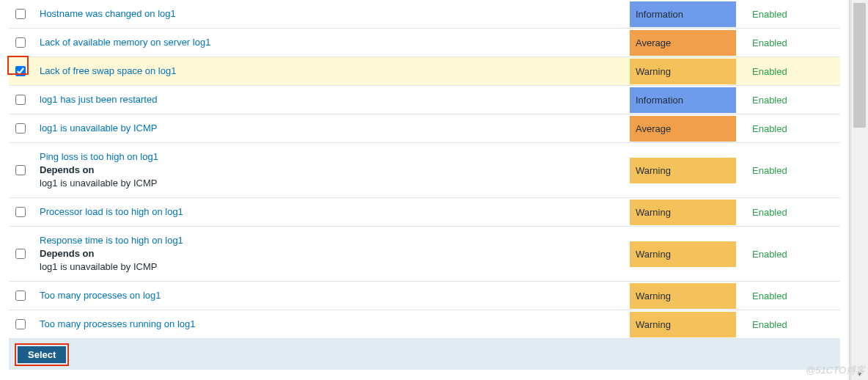  Describe the element at coordinates (330, 324) in the screenshot. I see `name-cell: Too many processes running on log1` at that location.